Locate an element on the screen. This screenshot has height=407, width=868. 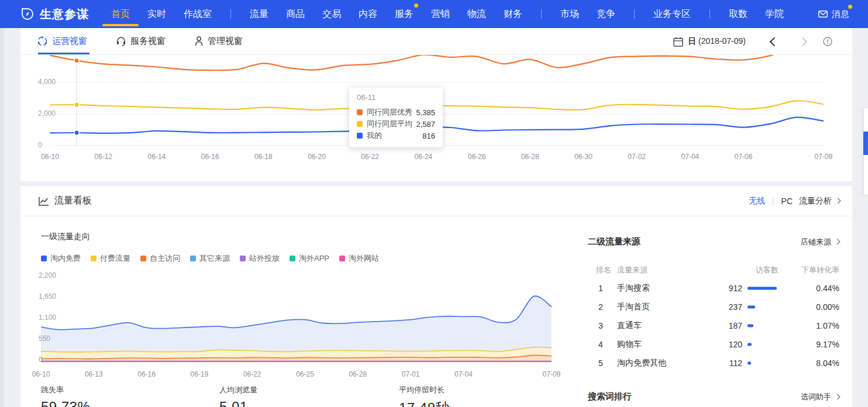
info-icon is located at coordinates (828, 42).